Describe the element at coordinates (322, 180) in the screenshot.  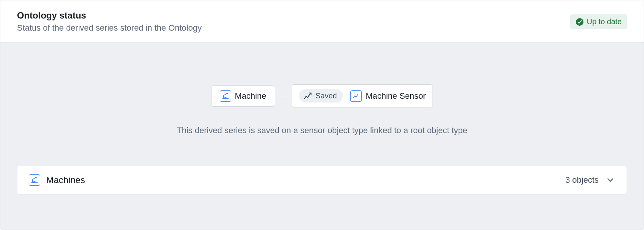
I see `objects-list-row: Machines 3 objects` at that location.